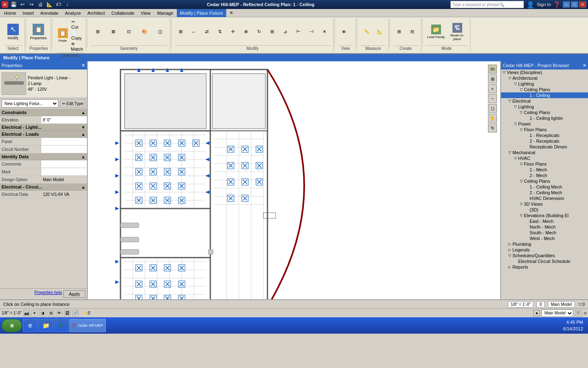 The image size is (588, 368). Describe the element at coordinates (22, 4) in the screenshot. I see `qa-undo: ↩` at that location.